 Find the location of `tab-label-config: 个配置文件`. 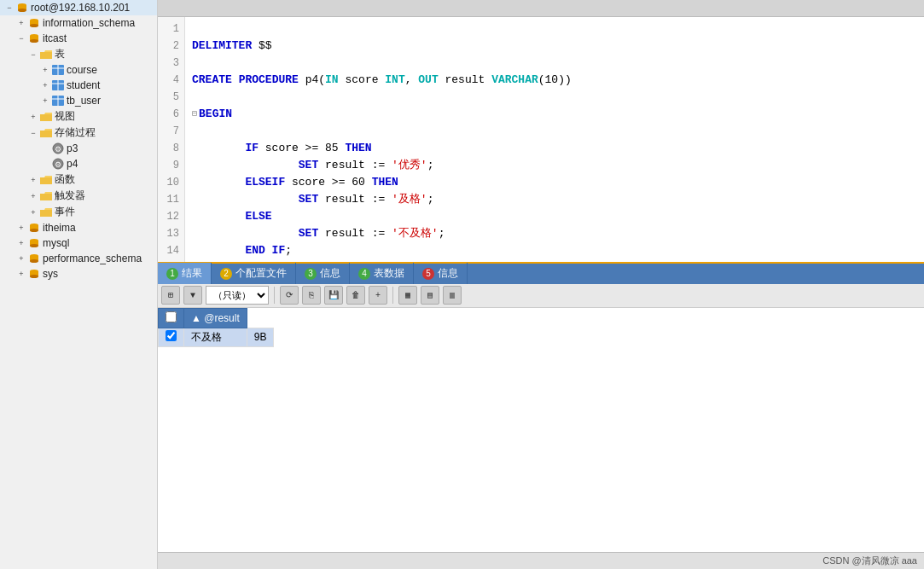

tab-label-config: 个配置文件 is located at coordinates (261, 273).